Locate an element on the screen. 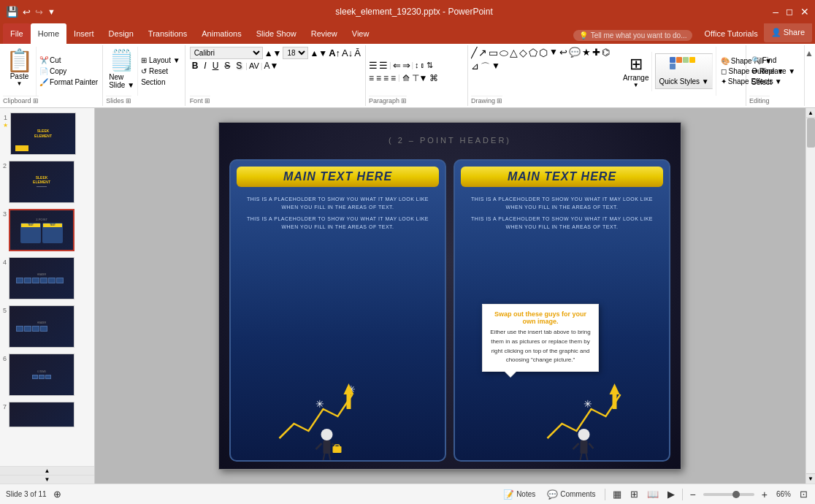 This screenshot has width=815, height=504. slide-item: 7 is located at coordinates (47, 415).